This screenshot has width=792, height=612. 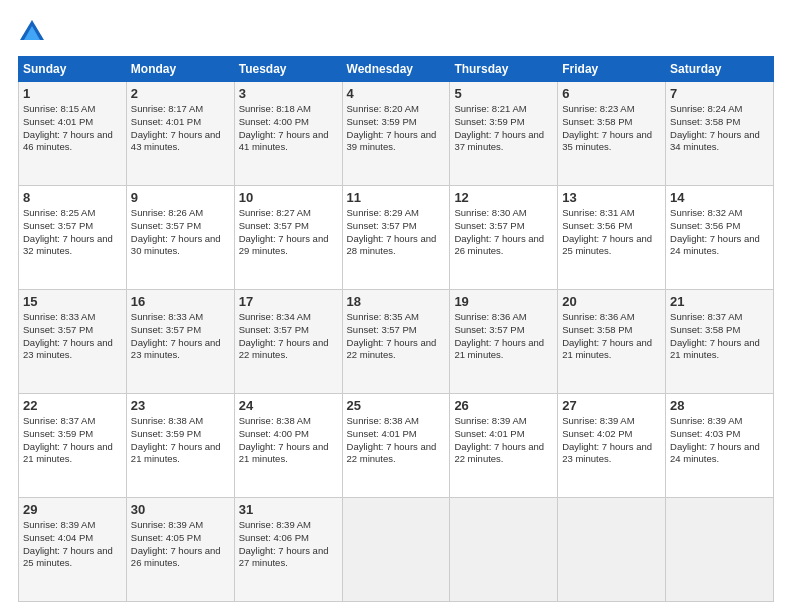 What do you see at coordinates (504, 70) in the screenshot?
I see `header-thursday: Thursday` at bounding box center [504, 70].